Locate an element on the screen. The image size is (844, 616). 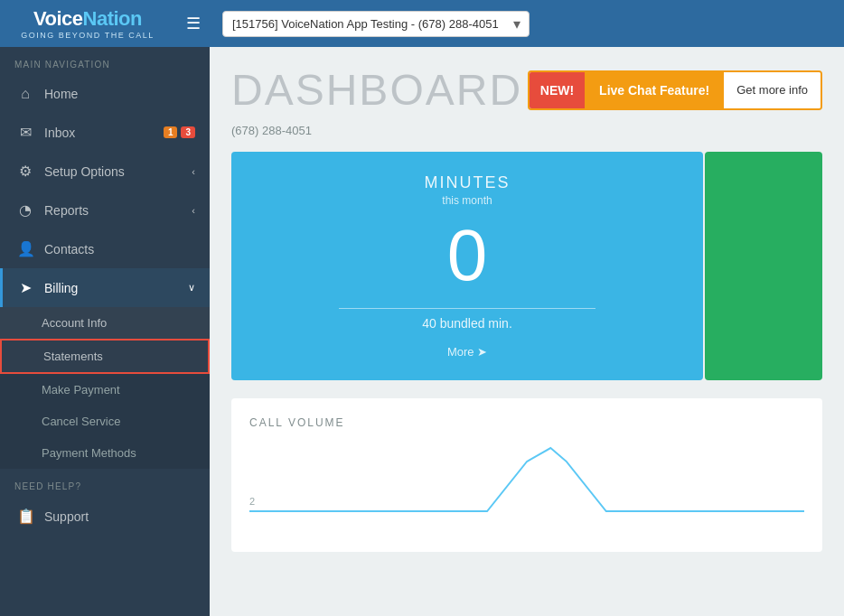
sidebar-item-make-payment: Make Payment is located at coordinates (105, 390).